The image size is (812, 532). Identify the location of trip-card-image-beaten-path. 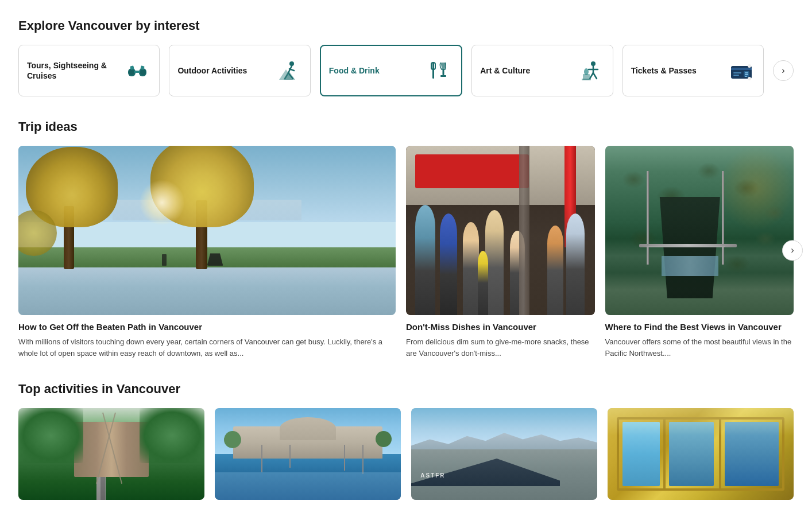
(207, 231).